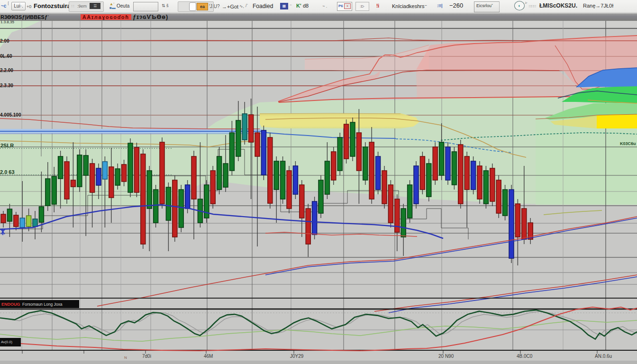  What do you see at coordinates (209, 356) in the screenshot?
I see `svg-text: 46M` at bounding box center [209, 356].